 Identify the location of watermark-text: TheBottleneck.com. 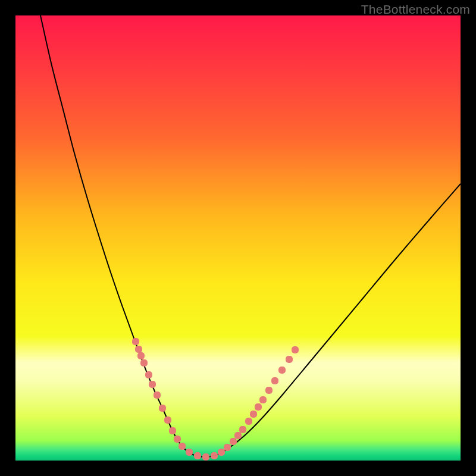
(415, 10).